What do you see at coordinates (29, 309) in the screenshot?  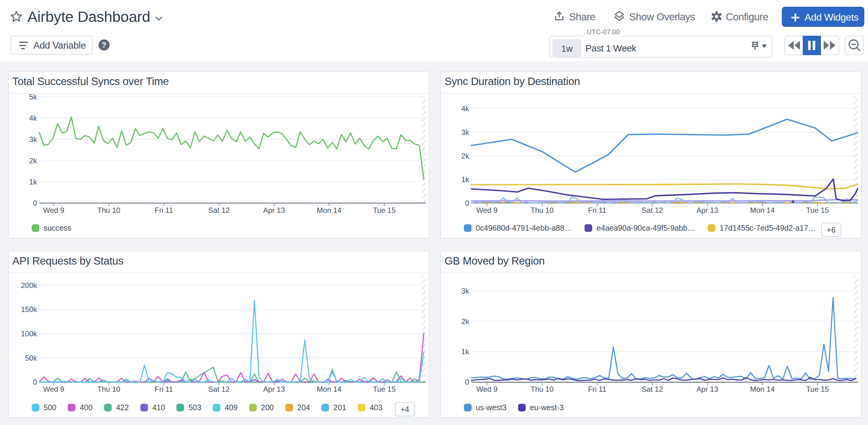 I see `svg-text: 150k` at bounding box center [29, 309].